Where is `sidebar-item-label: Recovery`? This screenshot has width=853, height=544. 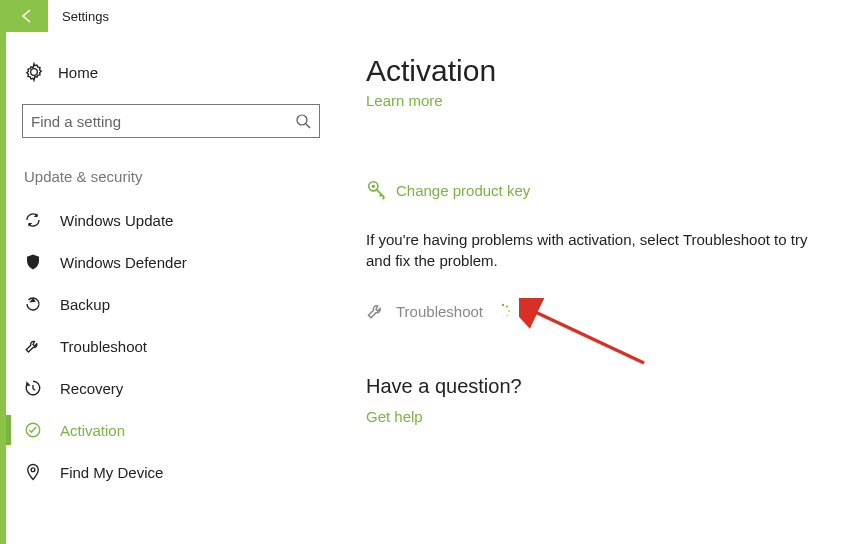
sidebar-item-label: Recovery is located at coordinates (88, 388).